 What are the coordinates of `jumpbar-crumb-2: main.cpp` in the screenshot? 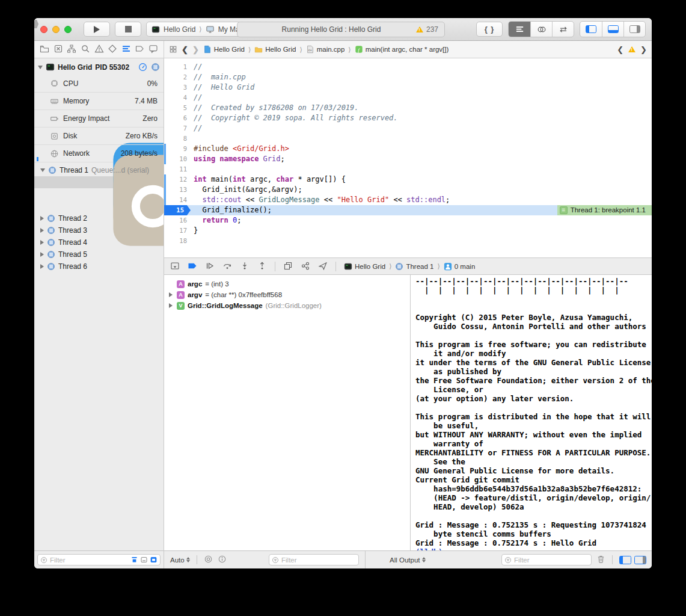 It's located at (326, 49).